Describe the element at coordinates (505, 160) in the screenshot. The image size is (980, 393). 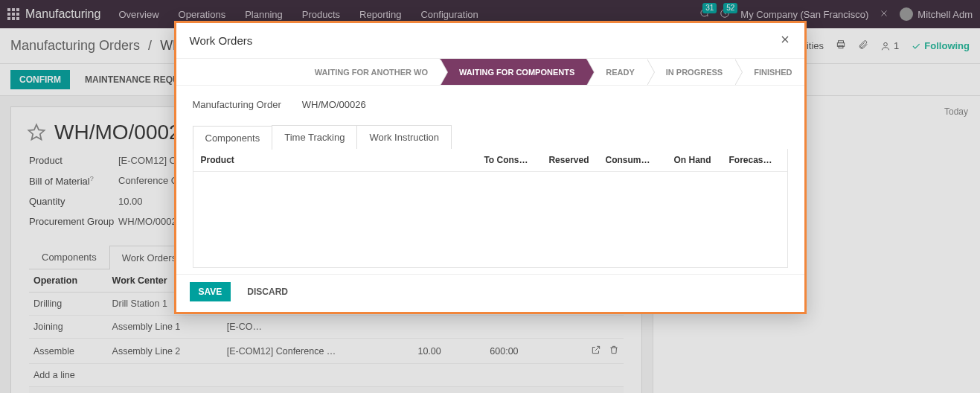
I see `col-to-consume: To Cons…` at that location.